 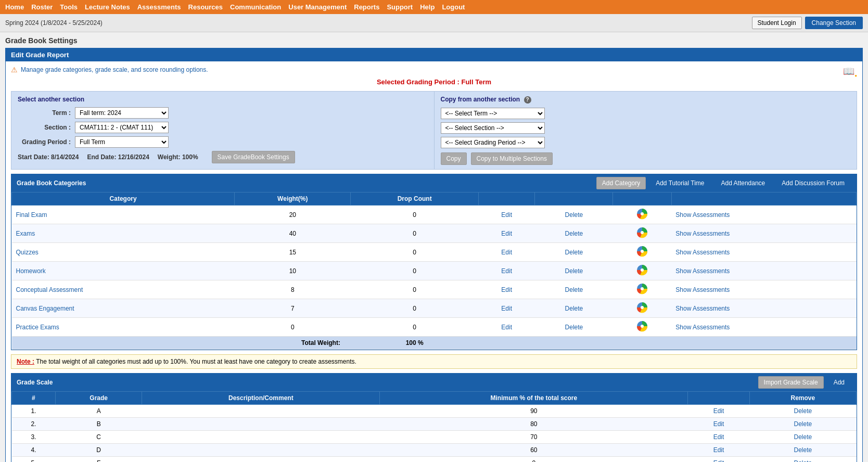 I want to click on drop-count-cell-1: 0, so click(x=415, y=234).